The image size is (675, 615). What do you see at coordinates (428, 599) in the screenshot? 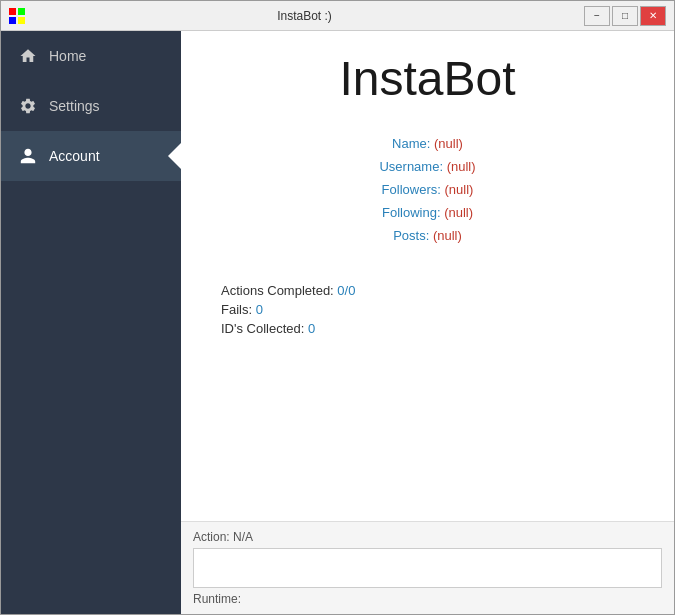
I see `runtime-row: Runtime:` at bounding box center [428, 599].